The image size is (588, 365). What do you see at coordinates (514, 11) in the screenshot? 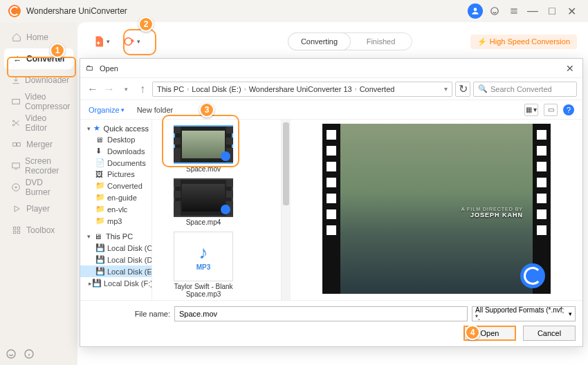
I see `menu-icon` at bounding box center [514, 11].